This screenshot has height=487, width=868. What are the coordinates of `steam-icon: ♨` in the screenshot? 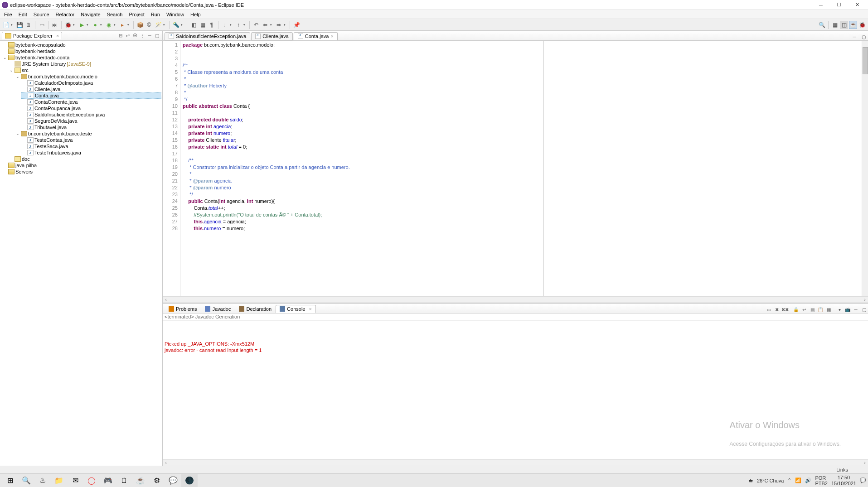 It's located at (43, 481).